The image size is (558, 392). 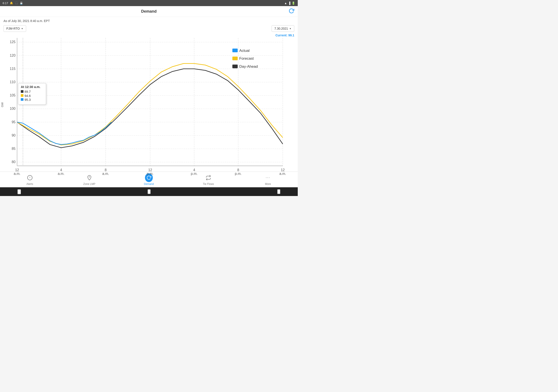 What do you see at coordinates (14, 149) in the screenshot?
I see `svg-text: 85` at bounding box center [14, 149].